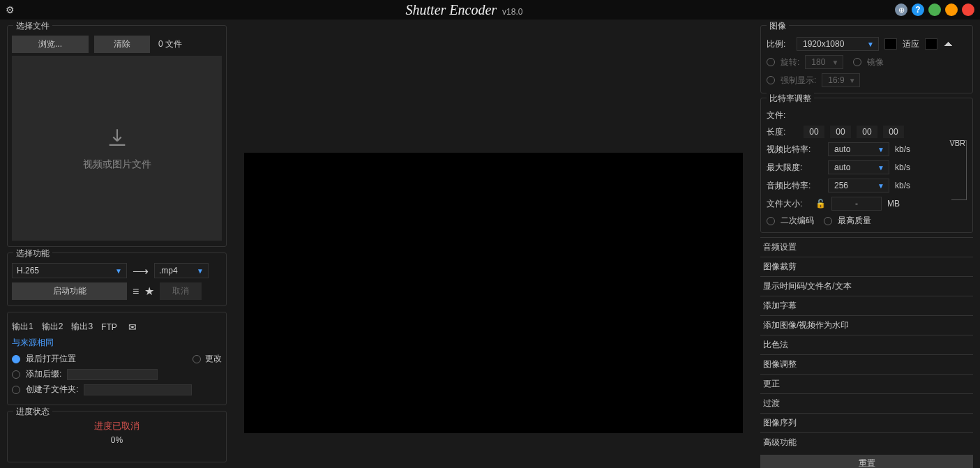 The height and width of the screenshot is (468, 980). I want to click on codec-select: H.265 ▼, so click(70, 271).